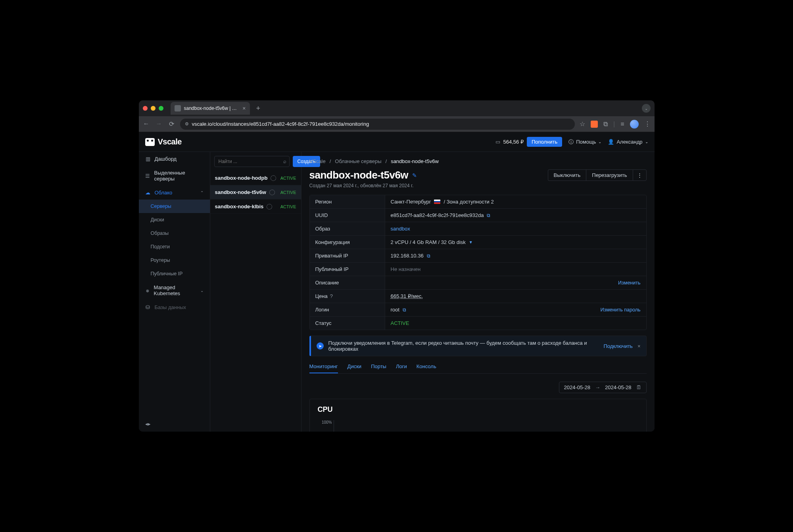 This screenshot has height=532, width=793. Describe the element at coordinates (478, 426) in the screenshot. I see `cpu-chart: 100% 75% 50% 25% 0%` at that location.